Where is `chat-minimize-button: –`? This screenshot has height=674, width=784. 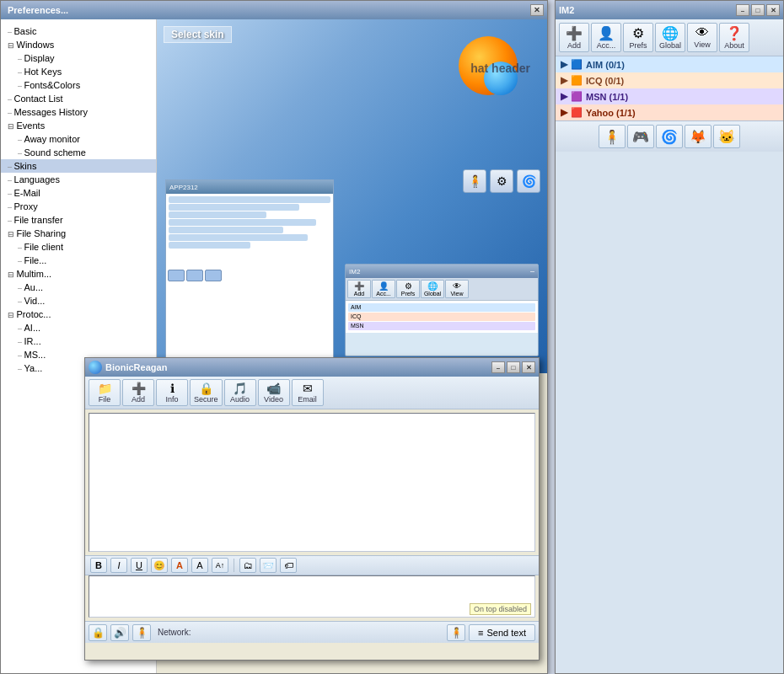
chat-minimize-button: – is located at coordinates (498, 367).